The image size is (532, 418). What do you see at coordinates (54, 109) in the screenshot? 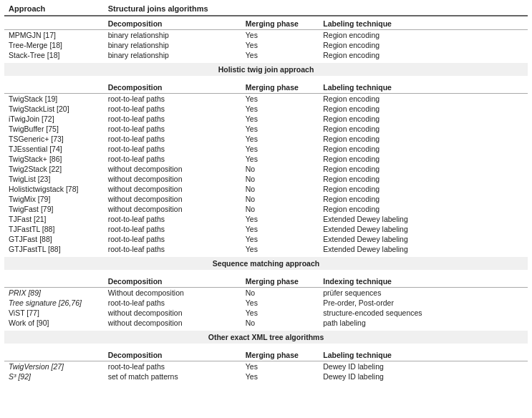
I see `table-cell: TwigStackList [20]` at bounding box center [54, 109].